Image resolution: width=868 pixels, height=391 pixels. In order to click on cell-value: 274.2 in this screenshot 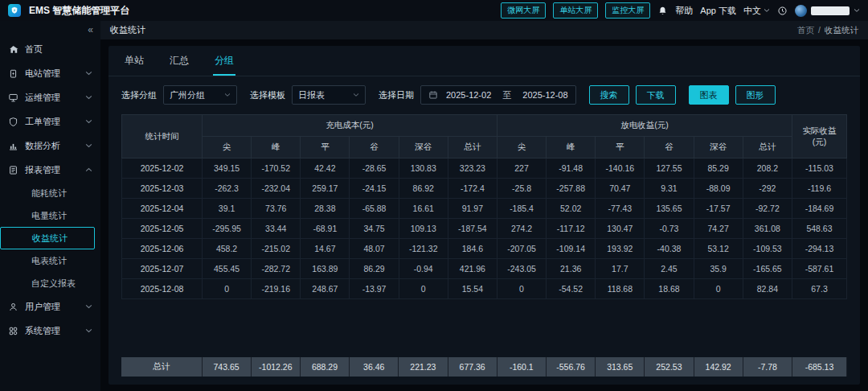, I will do `click(521, 228)`.